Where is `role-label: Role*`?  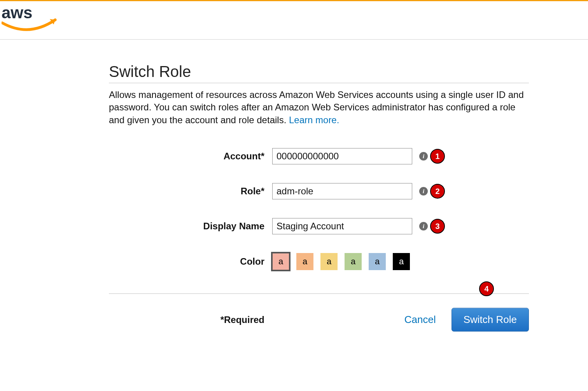
role-label: Role* is located at coordinates (191, 191).